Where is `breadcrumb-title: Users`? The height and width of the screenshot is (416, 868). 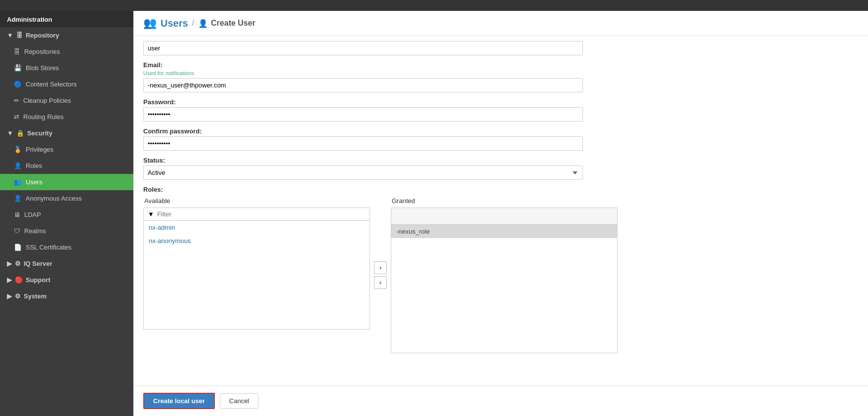 breadcrumb-title: Users is located at coordinates (174, 24).